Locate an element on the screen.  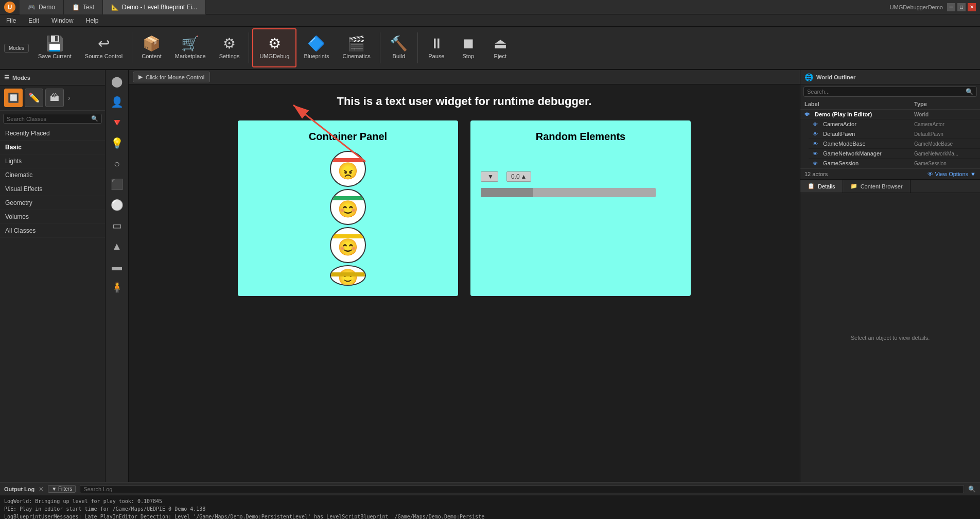
face-3-emoji: 😊 is located at coordinates (348, 247).